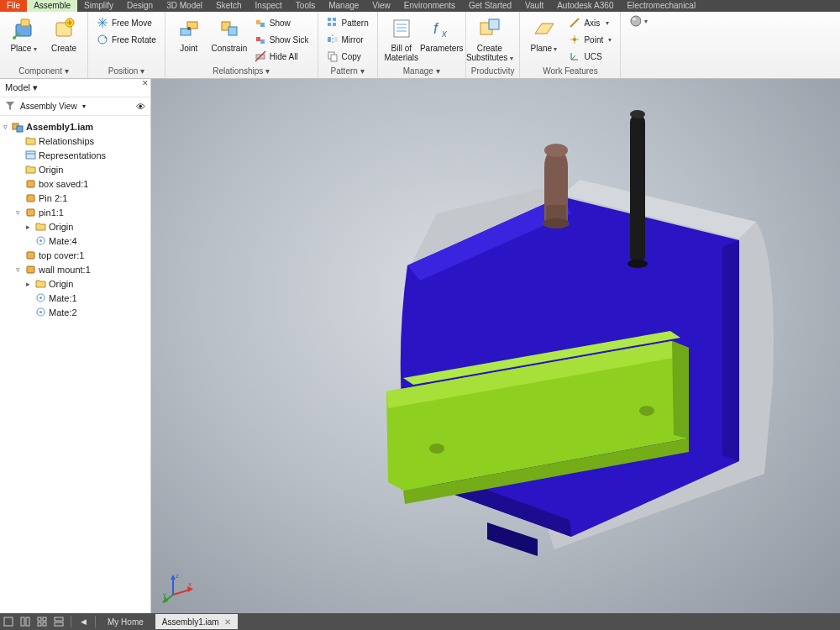  I want to click on plane-button: Plane, so click(543, 34).